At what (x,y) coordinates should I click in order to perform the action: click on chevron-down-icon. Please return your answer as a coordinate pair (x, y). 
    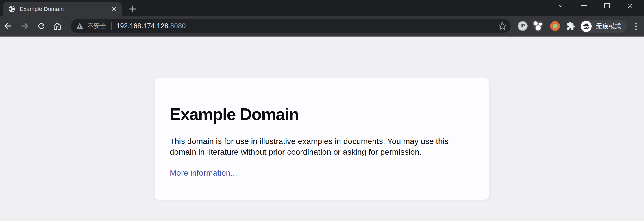
    Looking at the image, I should click on (561, 6).